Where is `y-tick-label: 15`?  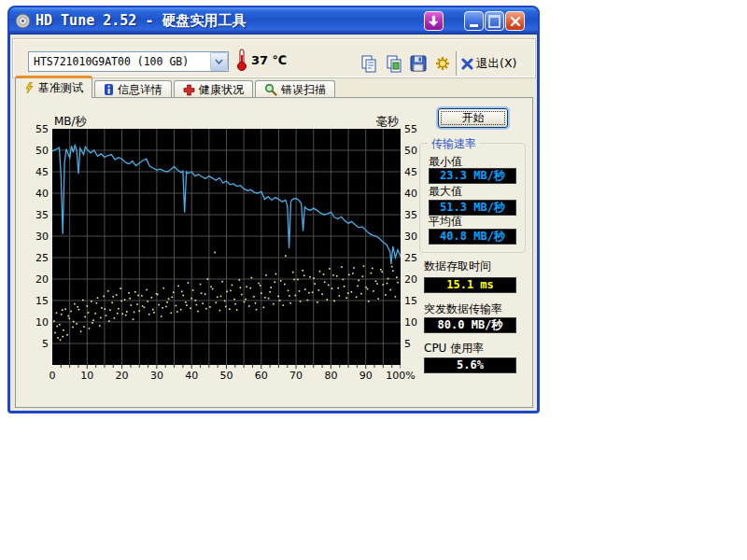 y-tick-label: 15 is located at coordinates (36, 301).